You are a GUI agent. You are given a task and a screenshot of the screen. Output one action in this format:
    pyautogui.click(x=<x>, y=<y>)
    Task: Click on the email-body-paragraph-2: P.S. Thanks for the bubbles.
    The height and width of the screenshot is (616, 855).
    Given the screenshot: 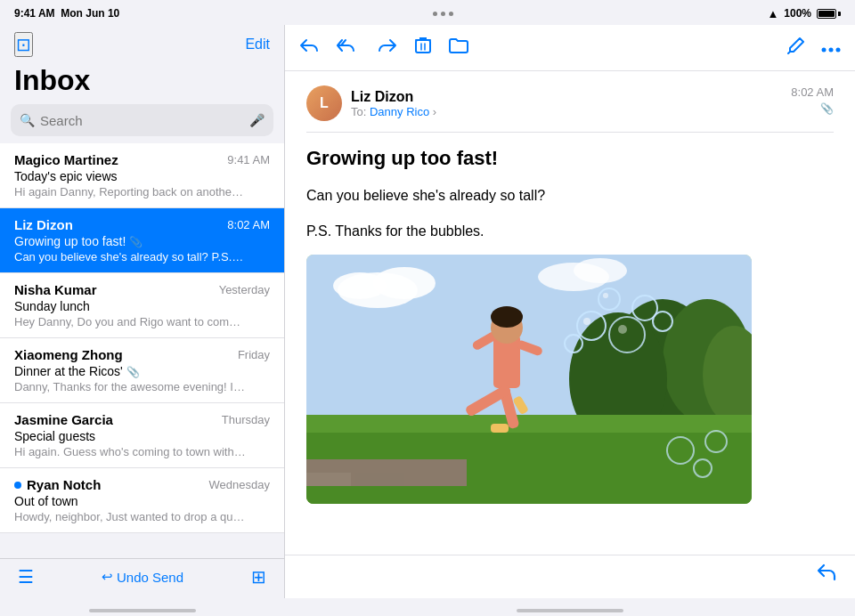 What is the action you would take?
    pyautogui.click(x=570, y=231)
    